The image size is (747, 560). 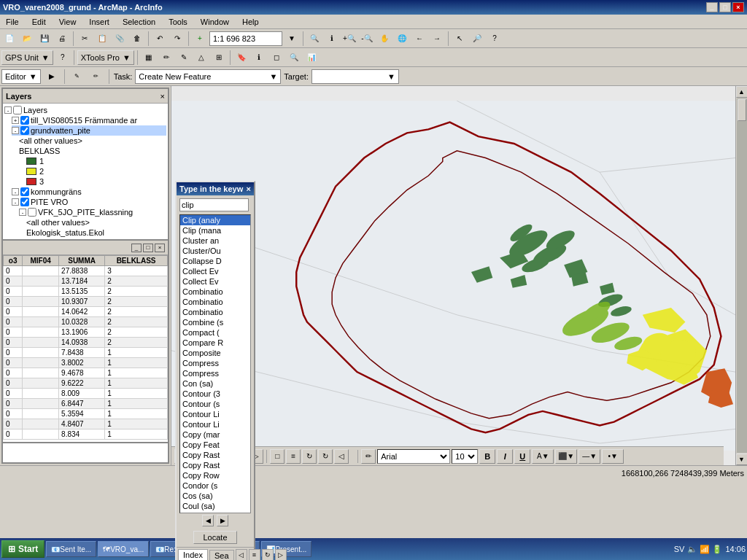 What do you see at coordinates (292, 39) in the screenshot?
I see `scale-dropdown: ▼` at bounding box center [292, 39].